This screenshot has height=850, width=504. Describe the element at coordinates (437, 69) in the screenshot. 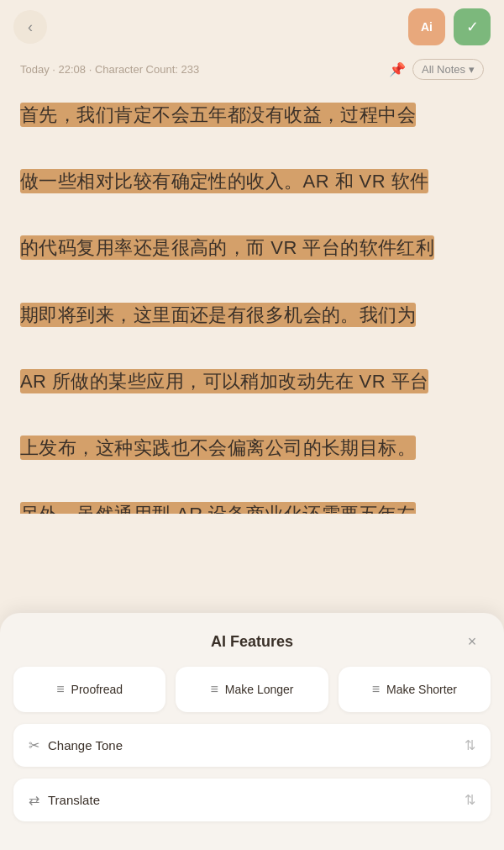

I see `meta-right: 📌 All Notes ▾` at that location.